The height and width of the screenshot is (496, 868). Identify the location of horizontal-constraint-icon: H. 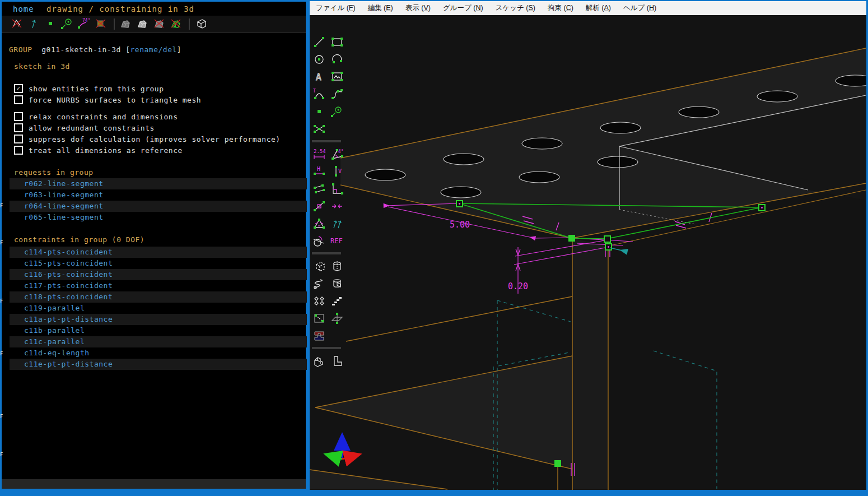
(319, 171).